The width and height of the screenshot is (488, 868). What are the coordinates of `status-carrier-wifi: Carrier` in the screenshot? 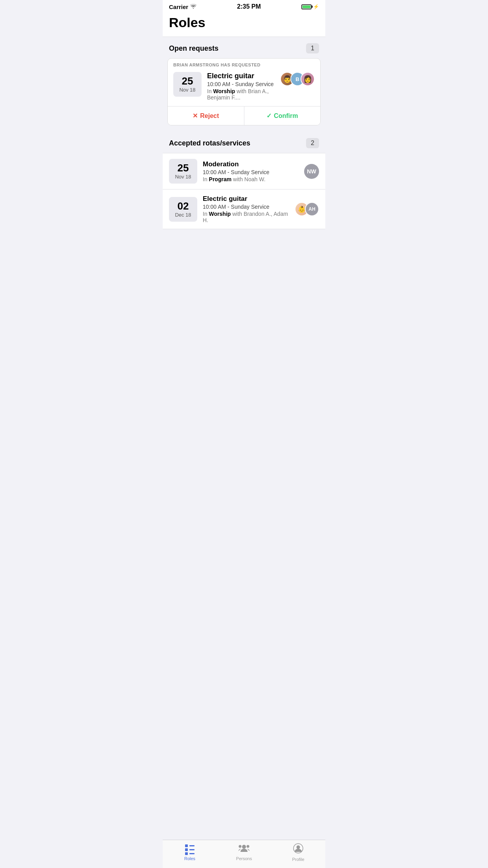 It's located at (183, 7).